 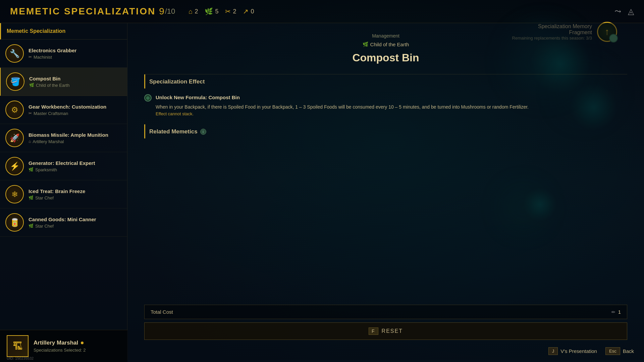 I want to click on electronics-grabber-name: Electronics Grabber, so click(x=75, y=50).